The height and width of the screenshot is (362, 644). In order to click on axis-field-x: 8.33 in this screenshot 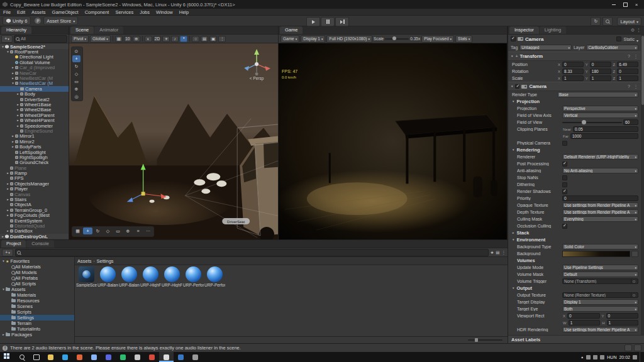, I will do `click(573, 72)`.